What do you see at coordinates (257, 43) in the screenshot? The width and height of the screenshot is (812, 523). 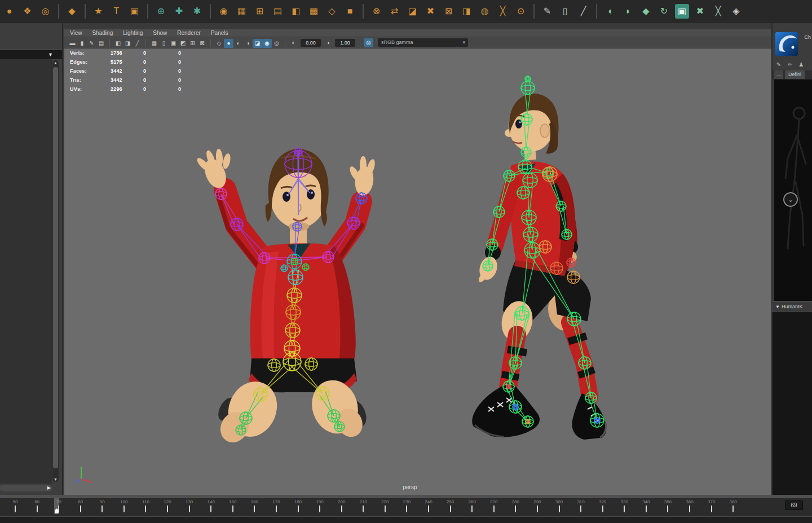 I see `shadows-icon: ◪` at bounding box center [257, 43].